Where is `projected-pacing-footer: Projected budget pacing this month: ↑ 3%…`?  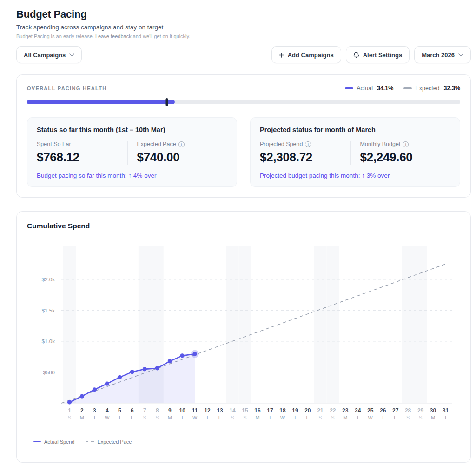
projected-pacing-footer: Projected budget pacing this month: ↑ 3%… is located at coordinates (355, 176).